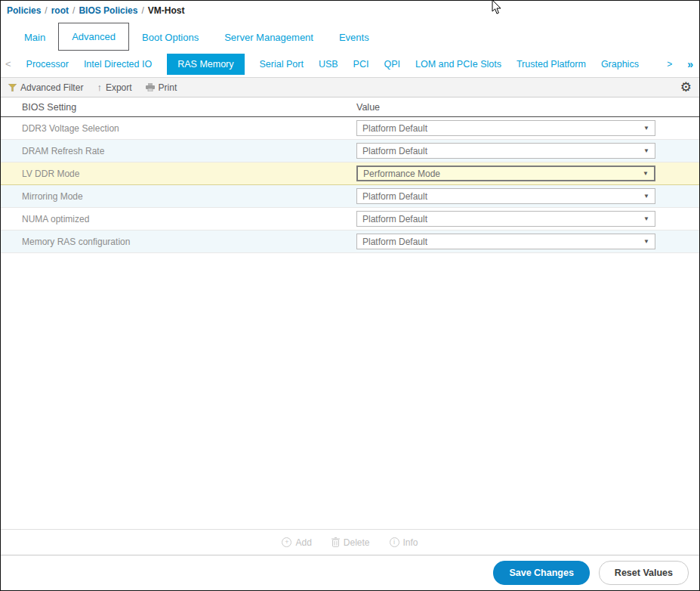  I want to click on tab-events: Events, so click(354, 38).